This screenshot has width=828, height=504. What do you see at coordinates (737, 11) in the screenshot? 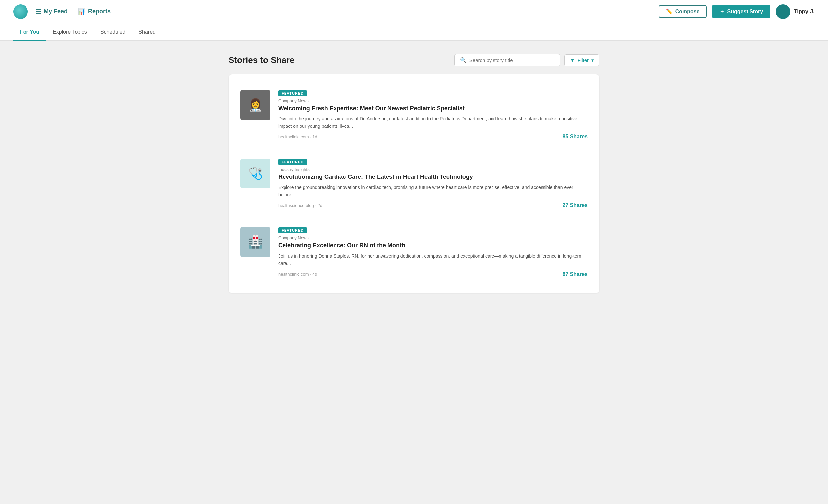
I see `header-actions: ✏️ Compose ＋ Suggest Story Tippy J.` at bounding box center [737, 11].